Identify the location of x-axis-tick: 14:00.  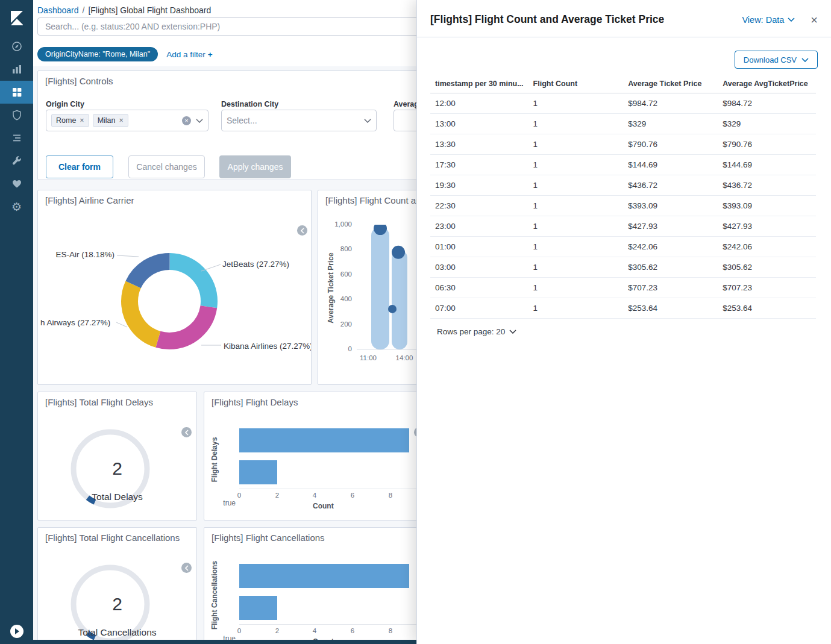
(405, 358).